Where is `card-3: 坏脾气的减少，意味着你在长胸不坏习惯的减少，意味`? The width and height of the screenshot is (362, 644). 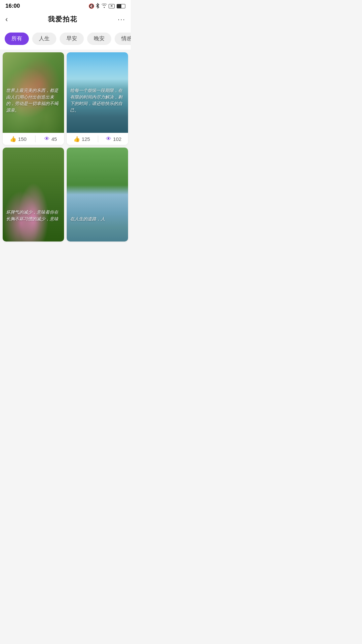
card-3: 坏脾气的减少，意味着你在长胸不坏习惯的减少，意味 is located at coordinates (34, 195).